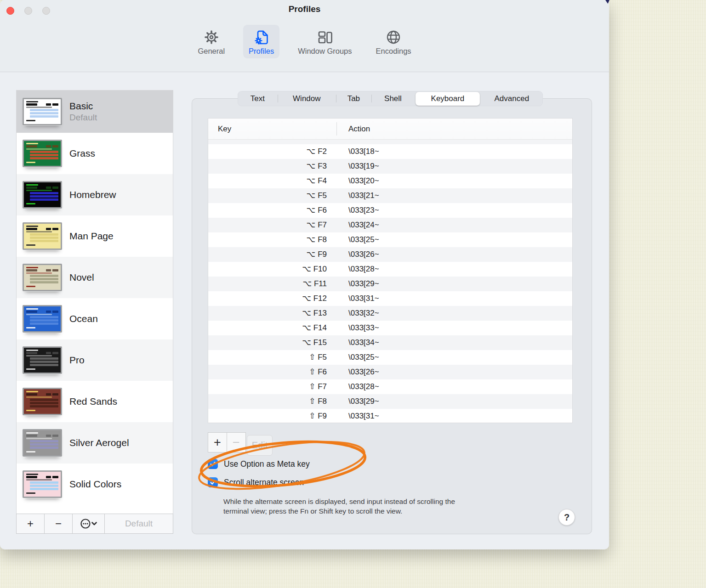 This screenshot has width=706, height=588. I want to click on tab-shell: Shell, so click(393, 98).